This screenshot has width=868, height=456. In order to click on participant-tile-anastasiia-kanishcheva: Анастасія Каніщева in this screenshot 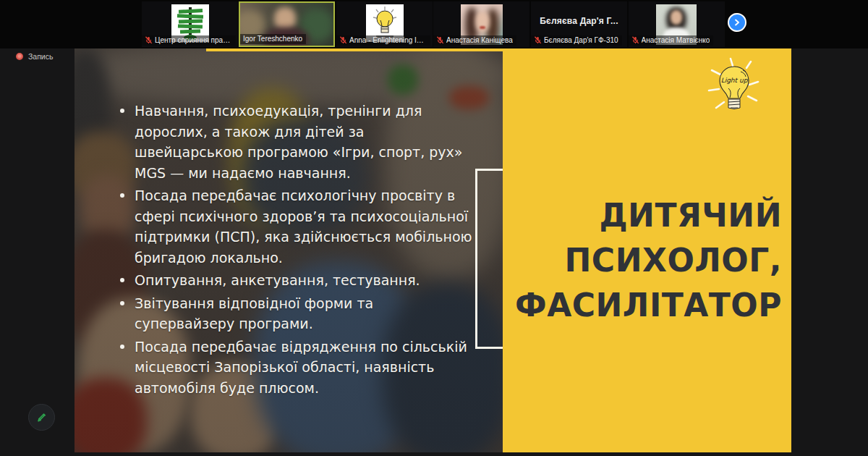, I will do `click(482, 25)`.